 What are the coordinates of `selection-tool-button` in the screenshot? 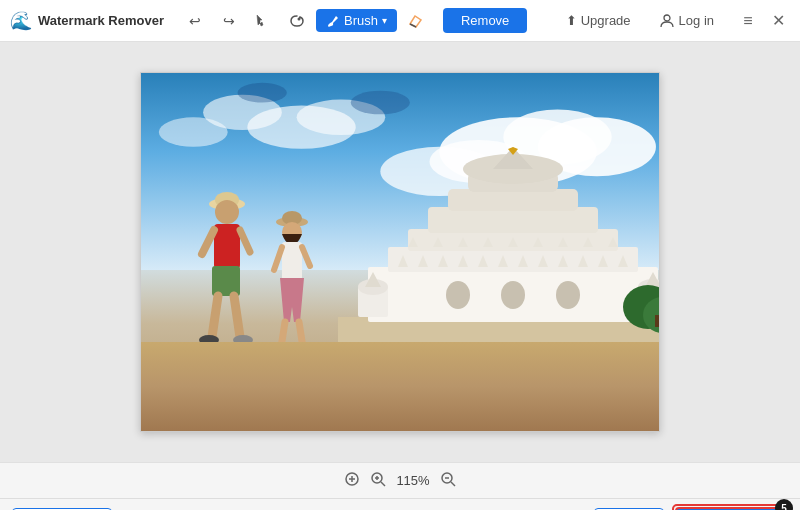 It's located at (263, 21).